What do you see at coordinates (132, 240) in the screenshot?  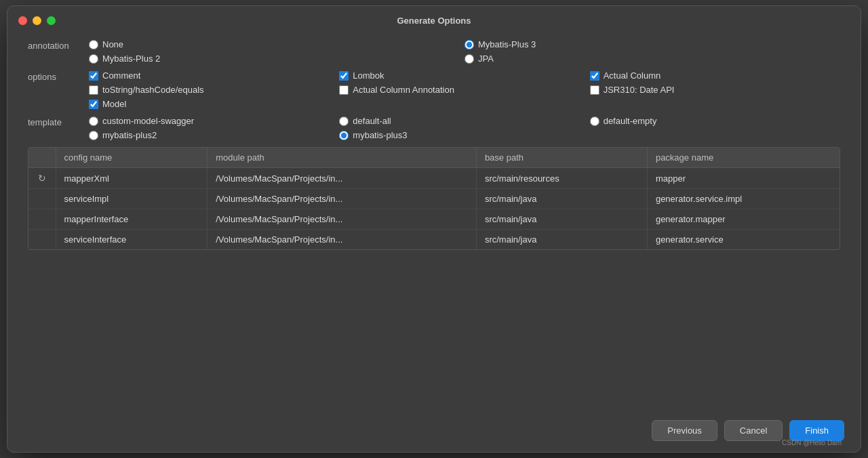 I see `row-config-name-3: serviceInterface` at bounding box center [132, 240].